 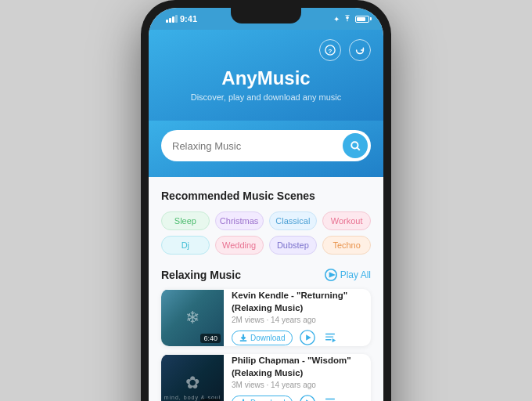 I want to click on app-title: AnyMusic, so click(x=266, y=78).